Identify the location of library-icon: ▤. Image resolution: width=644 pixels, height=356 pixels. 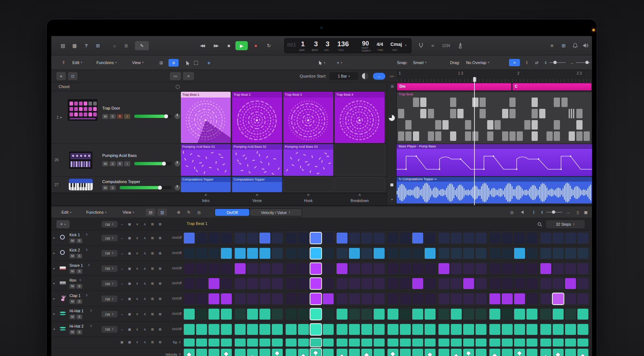
(63, 46).